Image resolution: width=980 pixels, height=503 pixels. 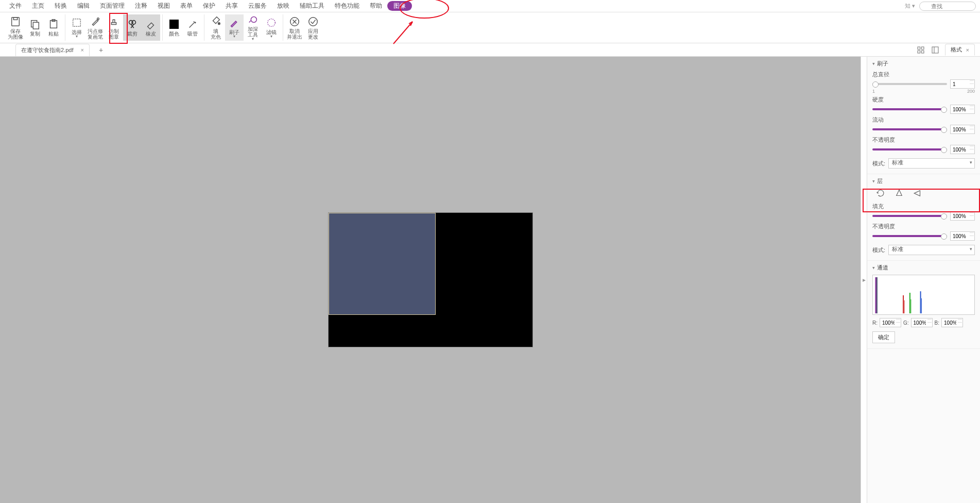 What do you see at coordinates (924, 268) in the screenshot?
I see `channel-section-header: 通道` at bounding box center [924, 268].